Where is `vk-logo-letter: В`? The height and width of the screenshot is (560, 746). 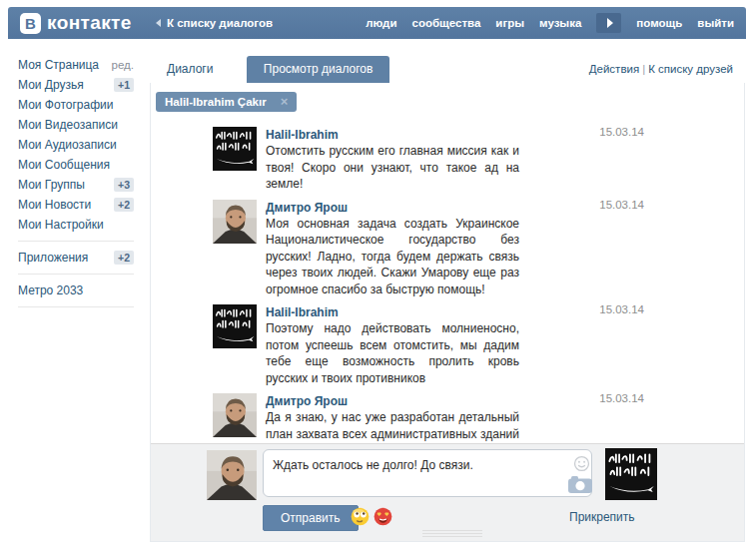
vk-logo-letter: В is located at coordinates (30, 24).